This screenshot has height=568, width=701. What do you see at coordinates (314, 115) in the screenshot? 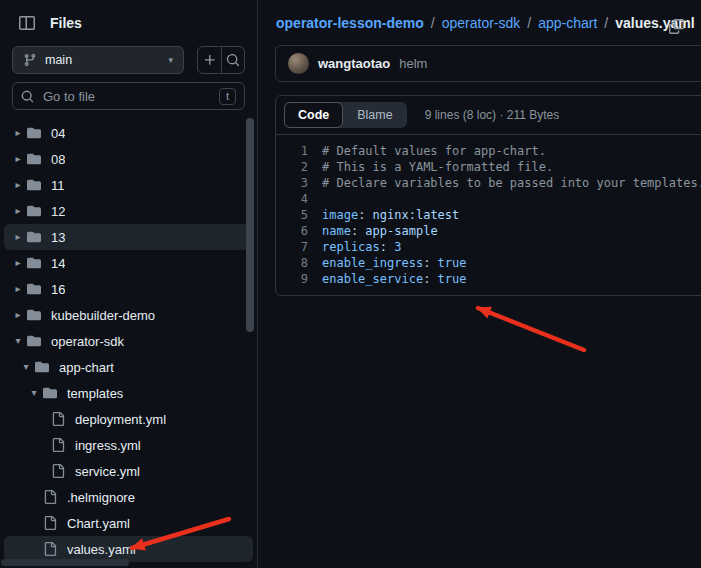
I see `tab-code: Code` at bounding box center [314, 115].